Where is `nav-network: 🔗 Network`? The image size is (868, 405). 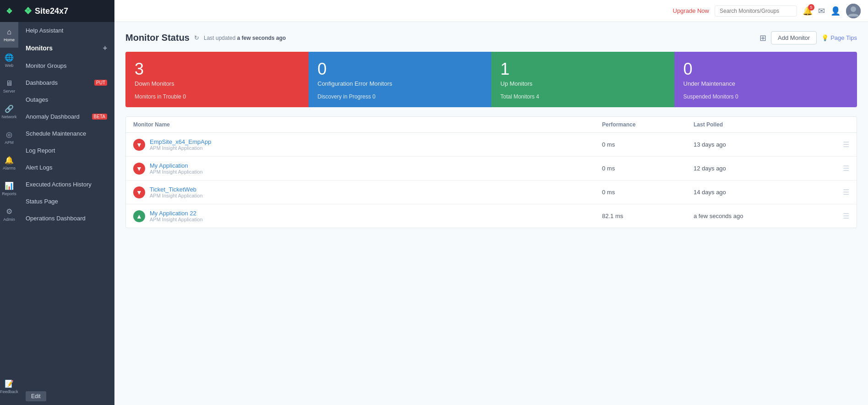 nav-network: 🔗 Network is located at coordinates (9, 112).